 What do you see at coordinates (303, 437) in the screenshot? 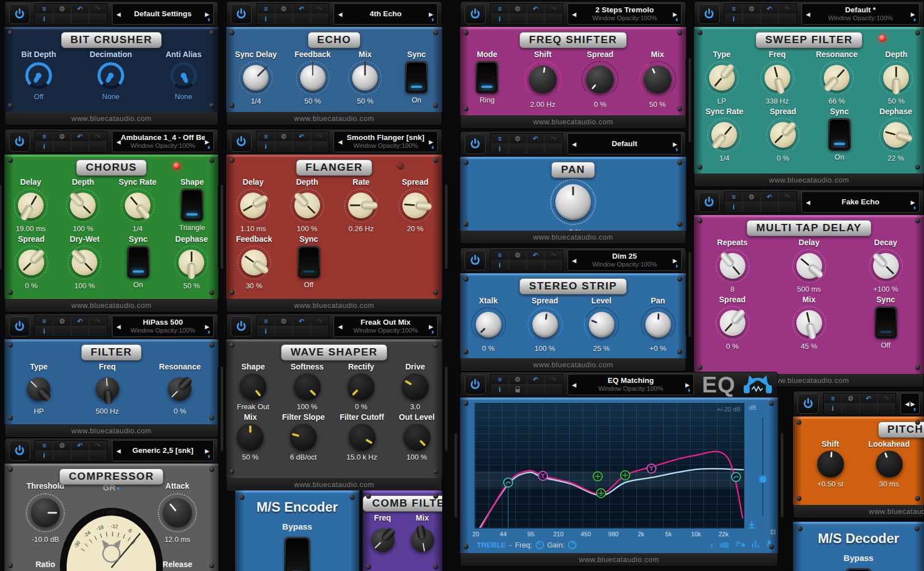
I see `knob-filter-slope` at bounding box center [303, 437].